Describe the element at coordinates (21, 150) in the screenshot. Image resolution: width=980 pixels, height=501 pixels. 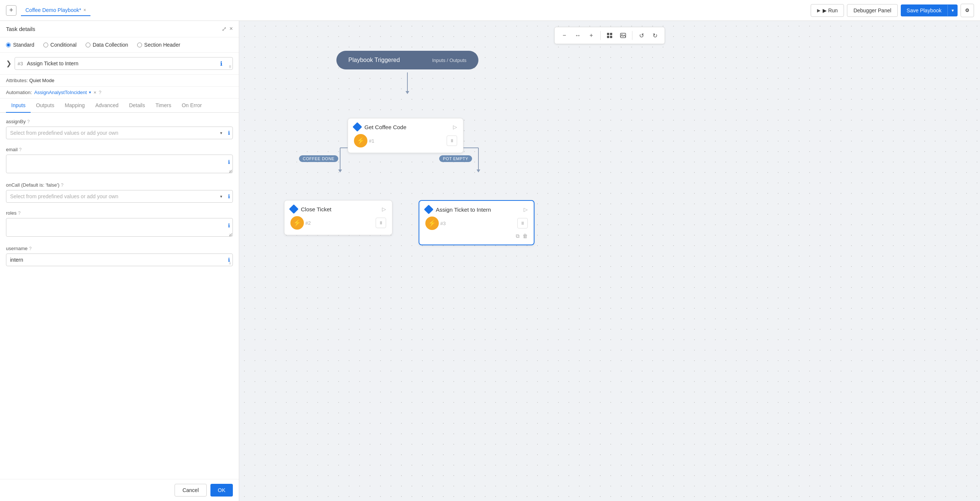
I see `email-help-icon: ?` at that location.